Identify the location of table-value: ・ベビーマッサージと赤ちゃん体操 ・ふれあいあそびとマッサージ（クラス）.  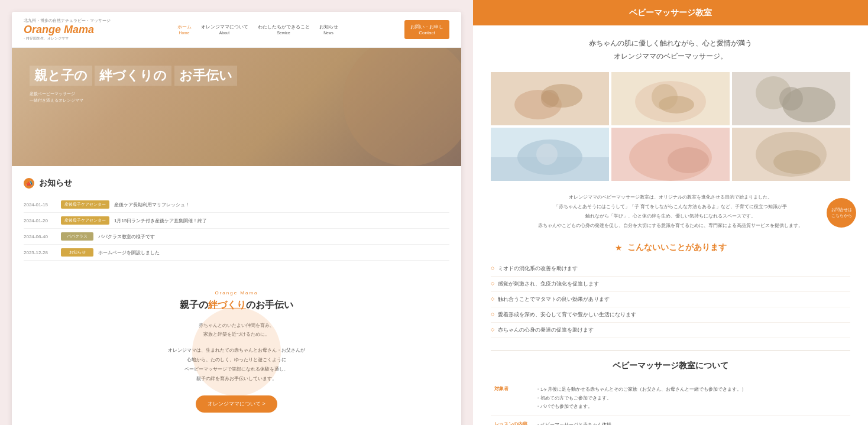
(691, 421).